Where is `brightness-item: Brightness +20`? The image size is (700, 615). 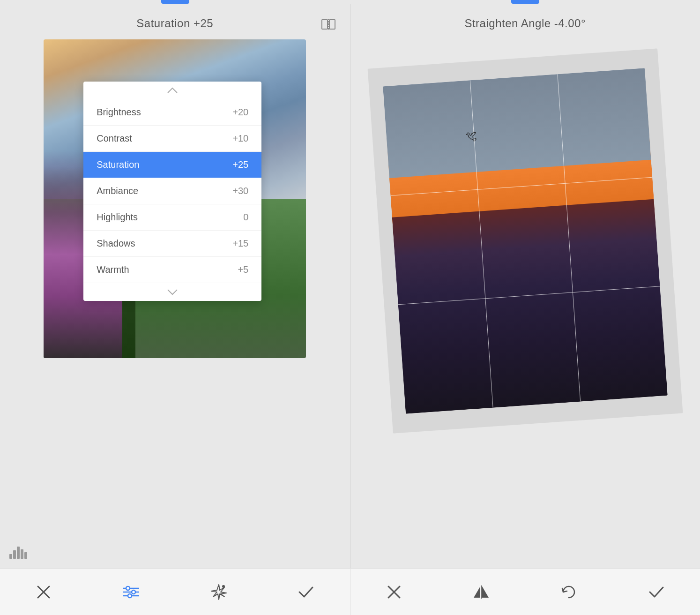 brightness-item: Brightness +20 is located at coordinates (172, 112).